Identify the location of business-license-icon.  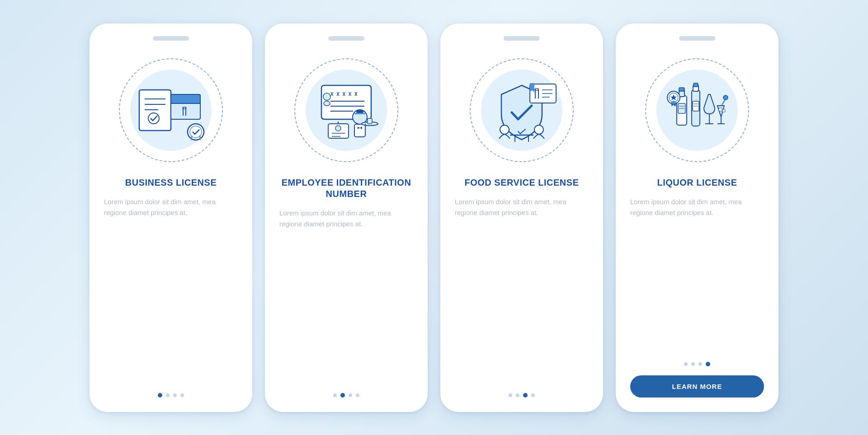
(171, 110).